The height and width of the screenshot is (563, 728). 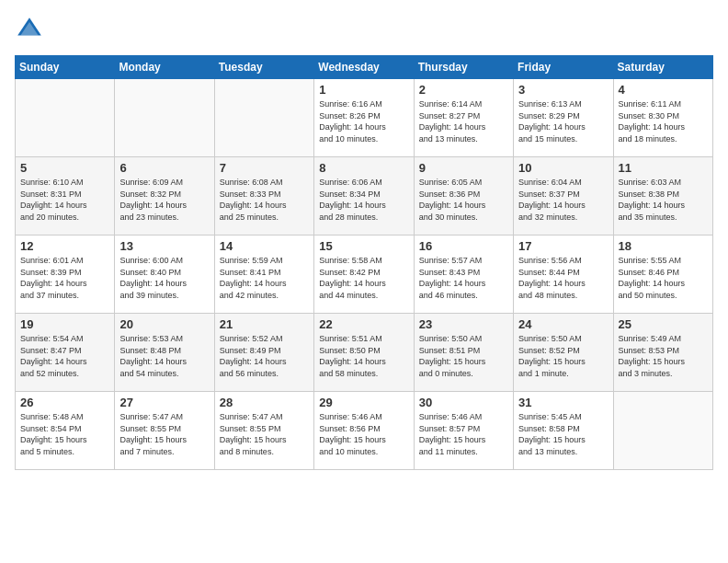 What do you see at coordinates (65, 68) in the screenshot?
I see `column-header-sunday: Sunday` at bounding box center [65, 68].